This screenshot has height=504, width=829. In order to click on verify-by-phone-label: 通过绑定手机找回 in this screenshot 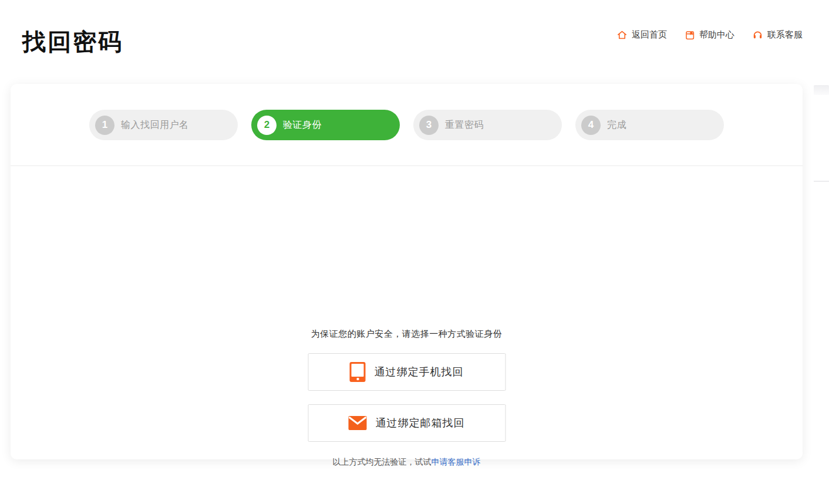, I will do `click(419, 372)`.